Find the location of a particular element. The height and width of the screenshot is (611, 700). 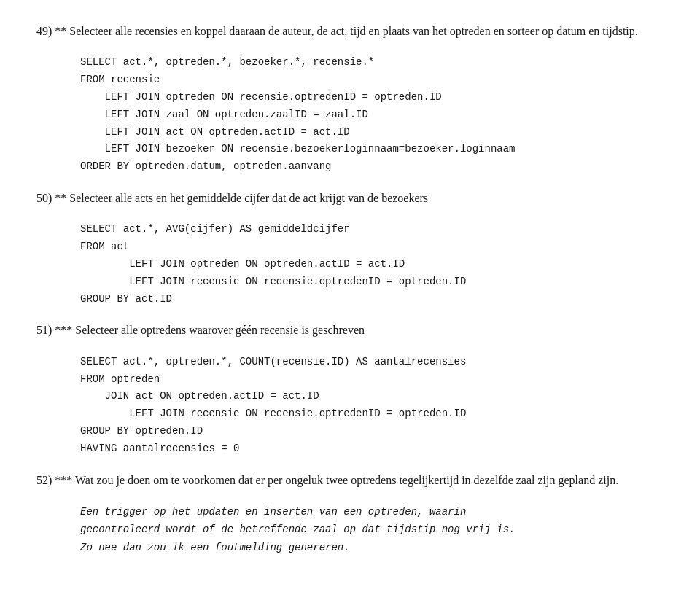

heading-49: 49) ** Selecteer alle recensies en koppe… is located at coordinates (350, 31).